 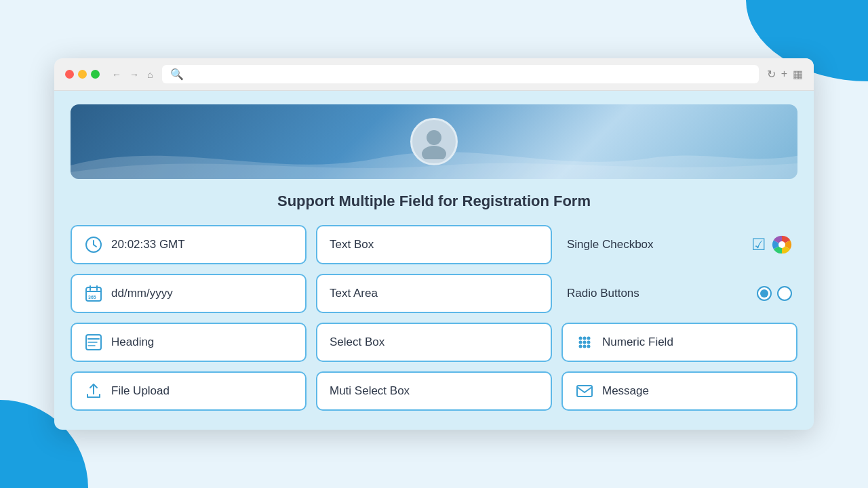 I want to click on field-label-multiselect: Muti Select Box, so click(x=370, y=391).